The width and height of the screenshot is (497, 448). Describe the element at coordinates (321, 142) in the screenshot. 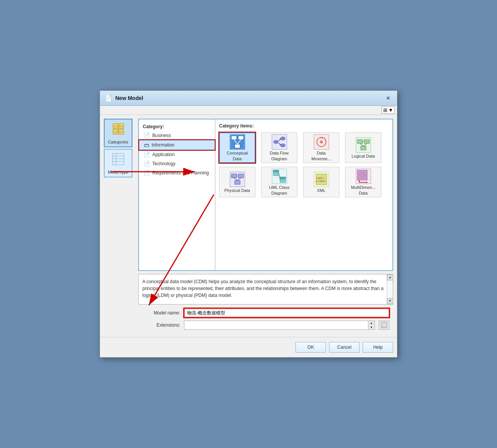

I see `datamove-icon` at that location.